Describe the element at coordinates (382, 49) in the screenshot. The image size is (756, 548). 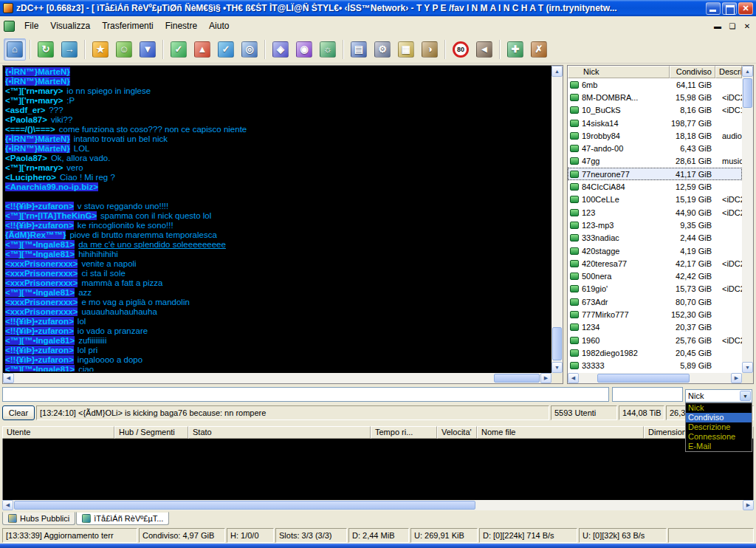
I see `settings-button: ⚙` at that location.